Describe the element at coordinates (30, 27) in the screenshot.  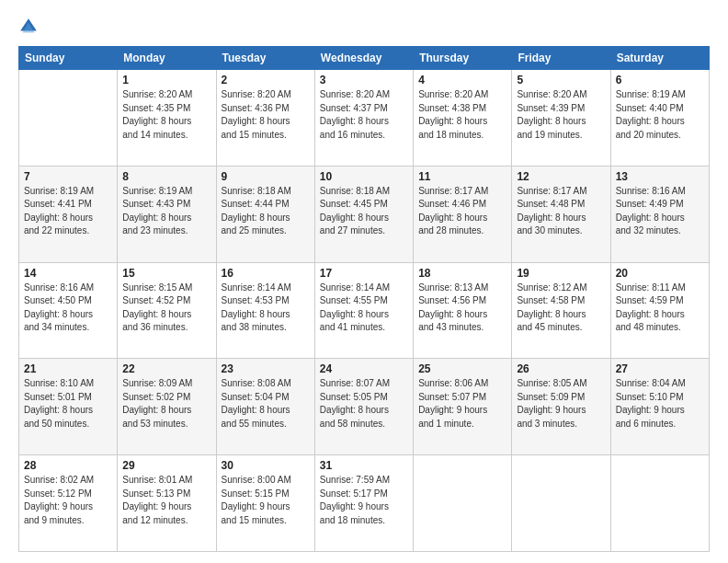
I see `logo` at that location.